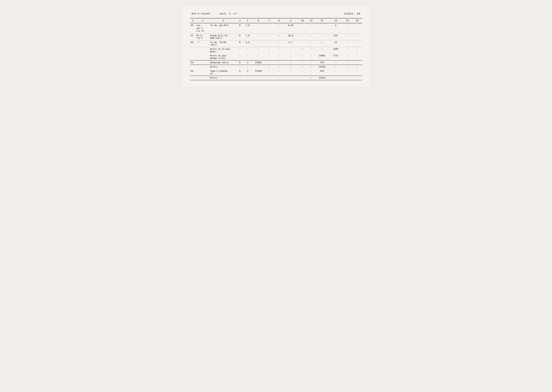 The image size is (552, 392). Describe the element at coordinates (202, 21) in the screenshot. I see `col-header-2: 2` at that location.